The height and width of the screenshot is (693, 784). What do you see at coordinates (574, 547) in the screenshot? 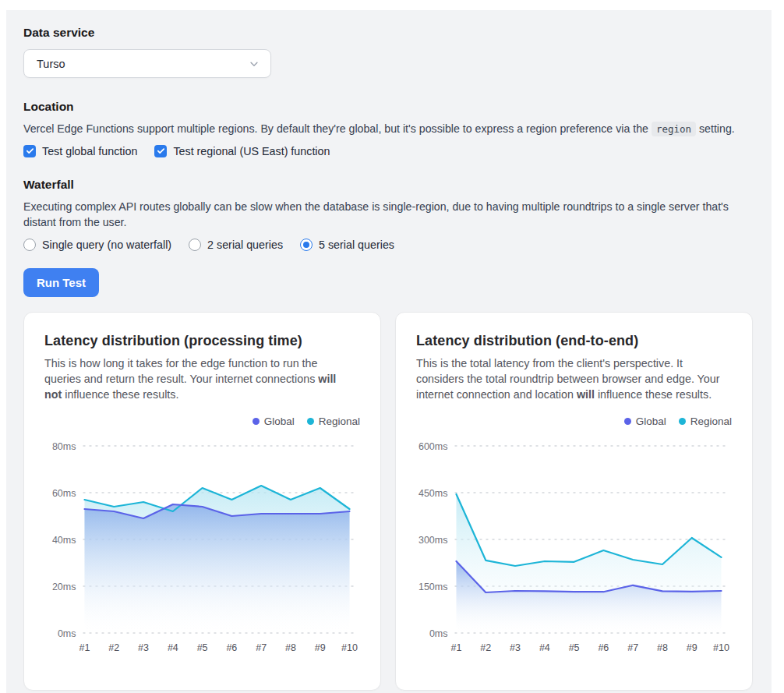
I see `end-to-end-chart: 0ms150ms300ms450ms600ms#1#2#3#4#5#6#7#8#…` at bounding box center [574, 547].